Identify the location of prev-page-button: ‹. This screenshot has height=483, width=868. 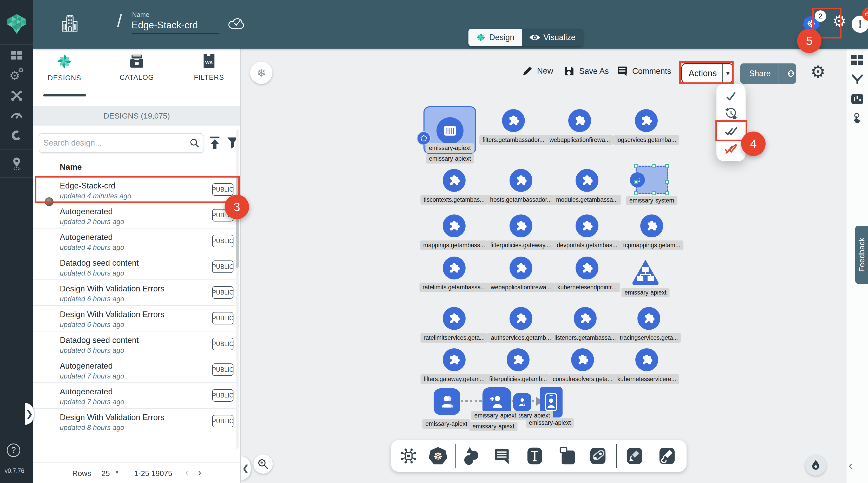
(187, 473).